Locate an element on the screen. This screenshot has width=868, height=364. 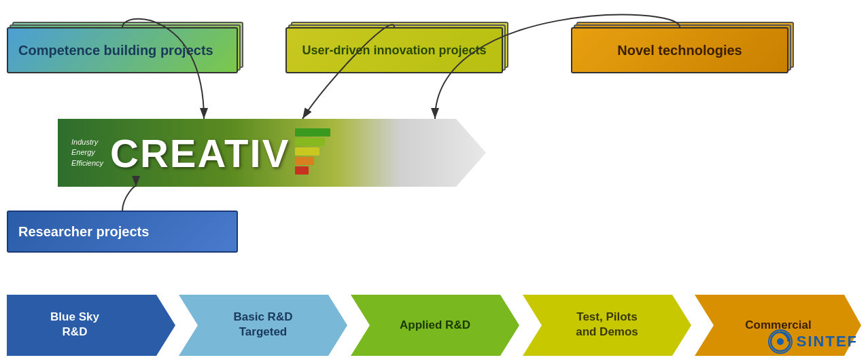
novel-tech-group: Novel technologies is located at coordinates (680, 50).